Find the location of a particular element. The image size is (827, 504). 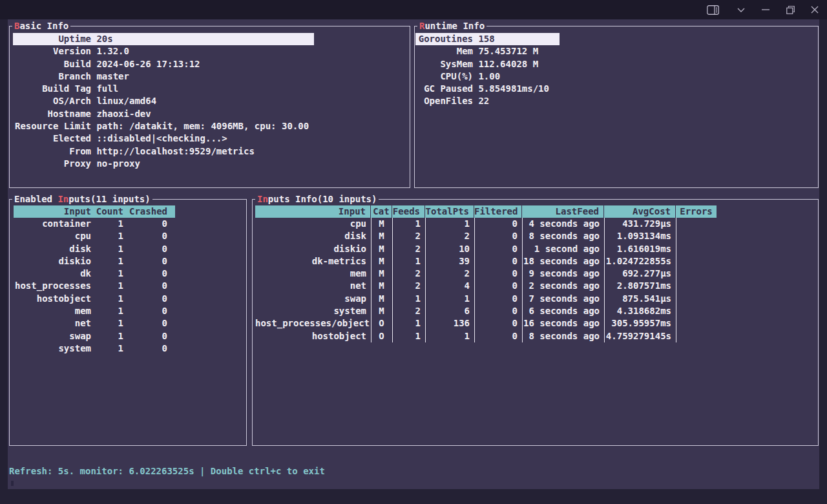

cell-input: net is located at coordinates (52, 323).